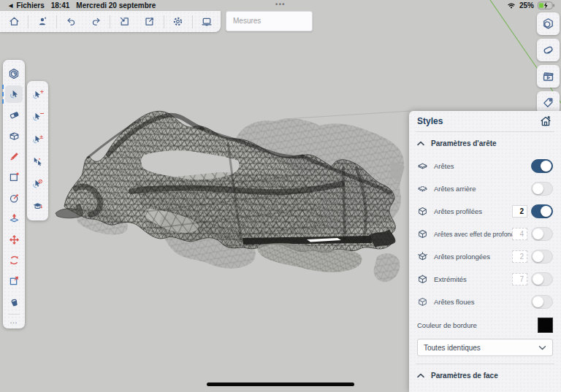 The width and height of the screenshot is (561, 392). Describe the element at coordinates (542, 234) in the screenshot. I see `toggle-profondeur` at that location.